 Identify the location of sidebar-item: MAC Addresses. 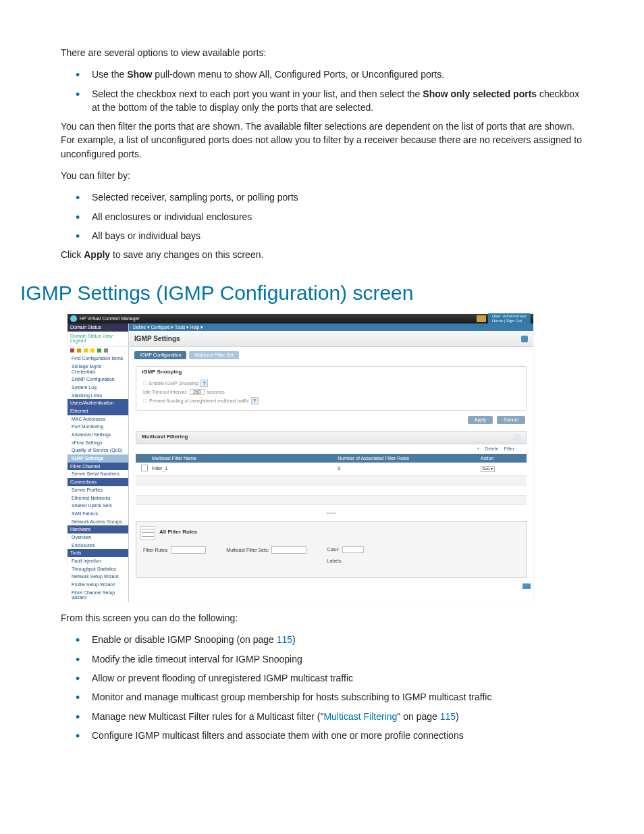
(98, 419).